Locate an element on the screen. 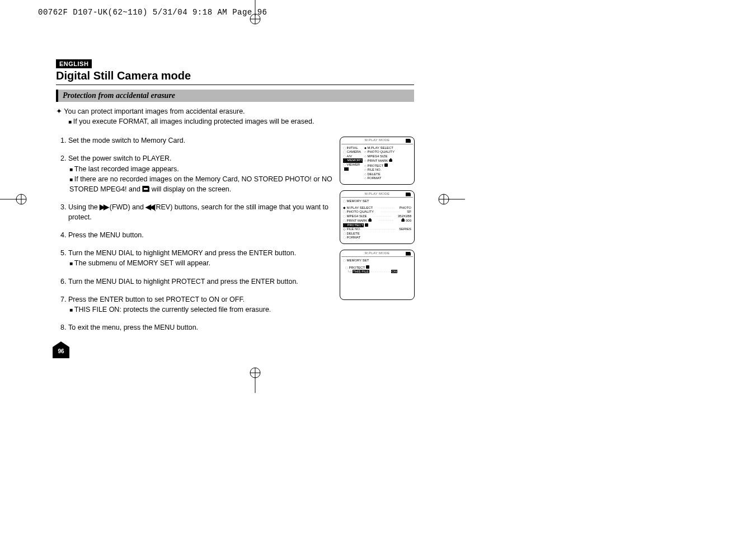 The height and width of the screenshot is (534, 756). menu-item: CAMERA is located at coordinates (354, 152).